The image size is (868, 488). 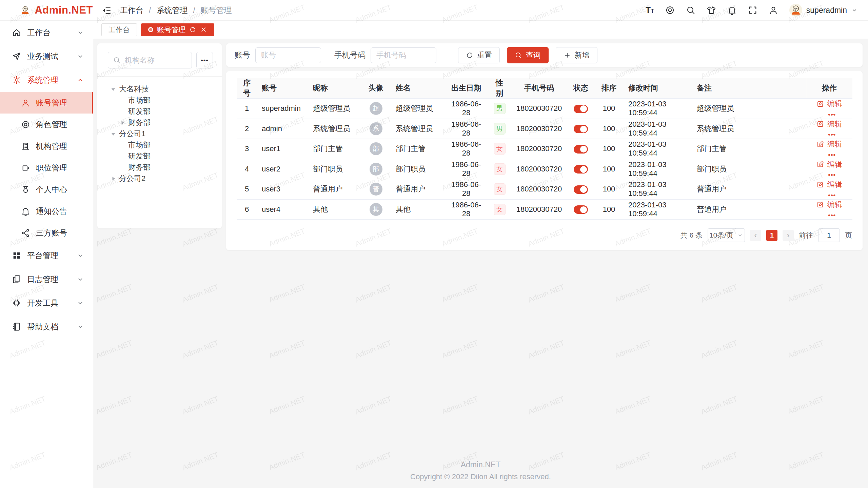 What do you see at coordinates (52, 233) in the screenshot?
I see `sidebar-item-label: 三方账号` at bounding box center [52, 233].